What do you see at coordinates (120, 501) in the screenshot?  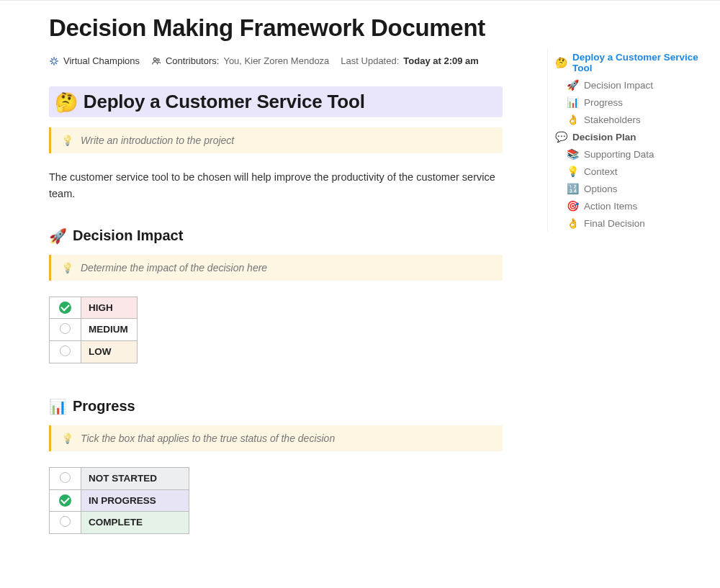 I see `progress-options-table: NOT STARTEDIN PROGRESSCOMPLETE` at bounding box center [120, 501].